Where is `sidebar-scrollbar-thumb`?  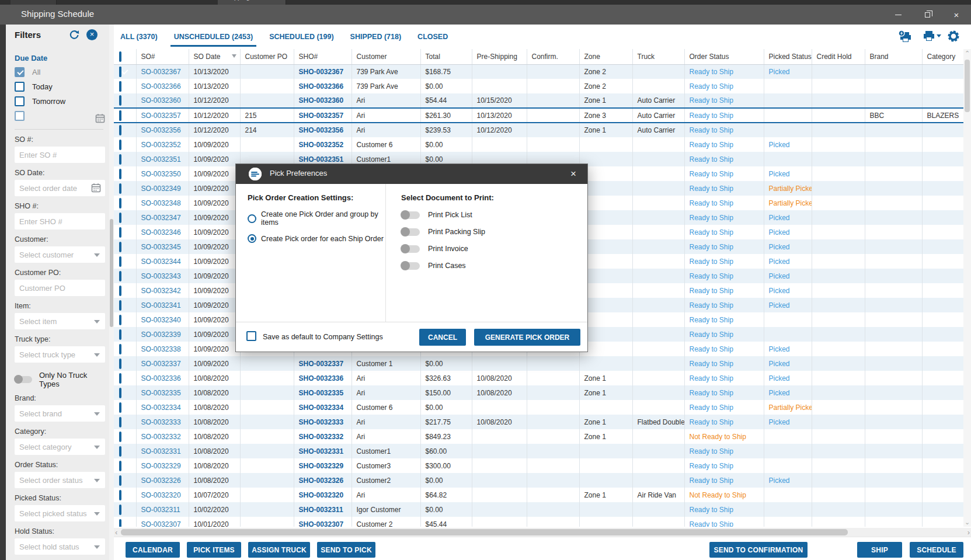 sidebar-scrollbar-thumb is located at coordinates (112, 273).